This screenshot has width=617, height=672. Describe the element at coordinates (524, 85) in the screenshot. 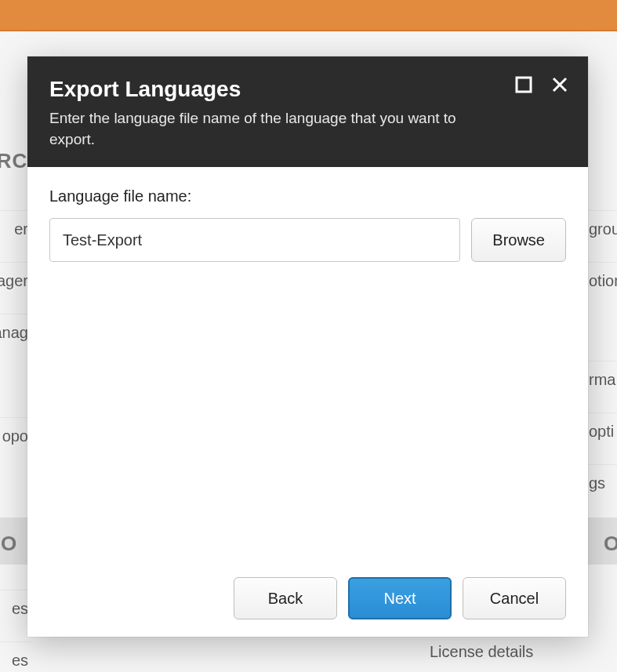

I see `maximize-icon` at that location.